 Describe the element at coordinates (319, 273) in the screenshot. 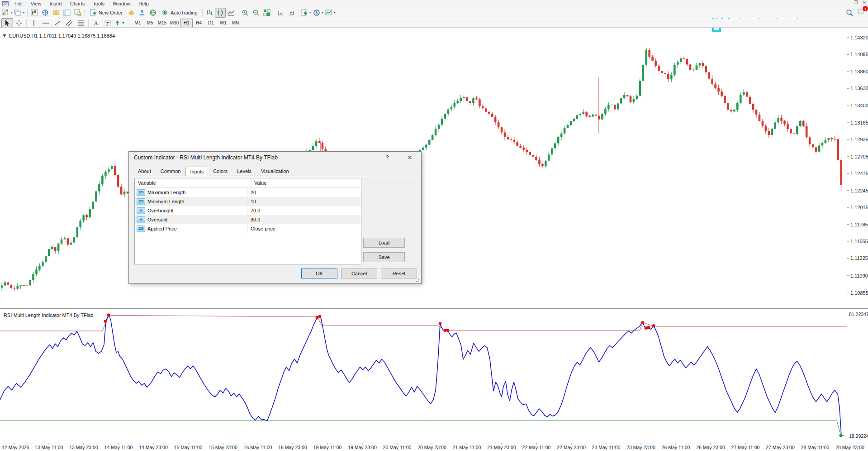

I see `ok-button: OK` at that location.